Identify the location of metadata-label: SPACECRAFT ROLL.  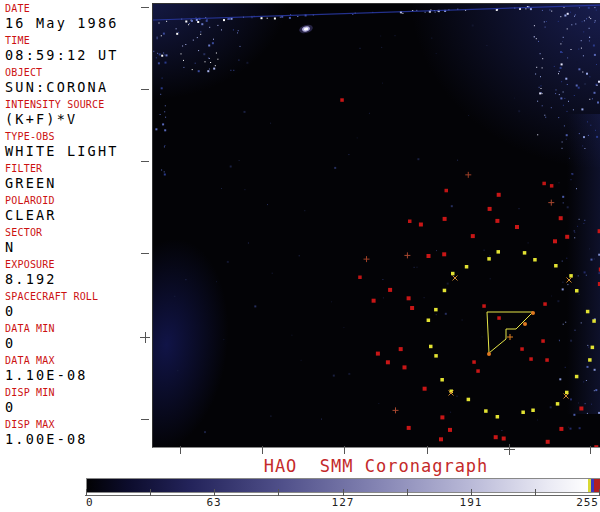
(78, 297).